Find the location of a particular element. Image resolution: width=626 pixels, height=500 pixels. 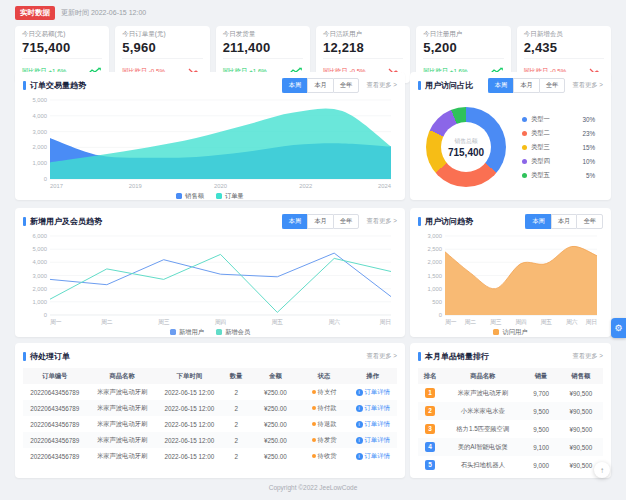

column-header: 销售额 is located at coordinates (581, 376).